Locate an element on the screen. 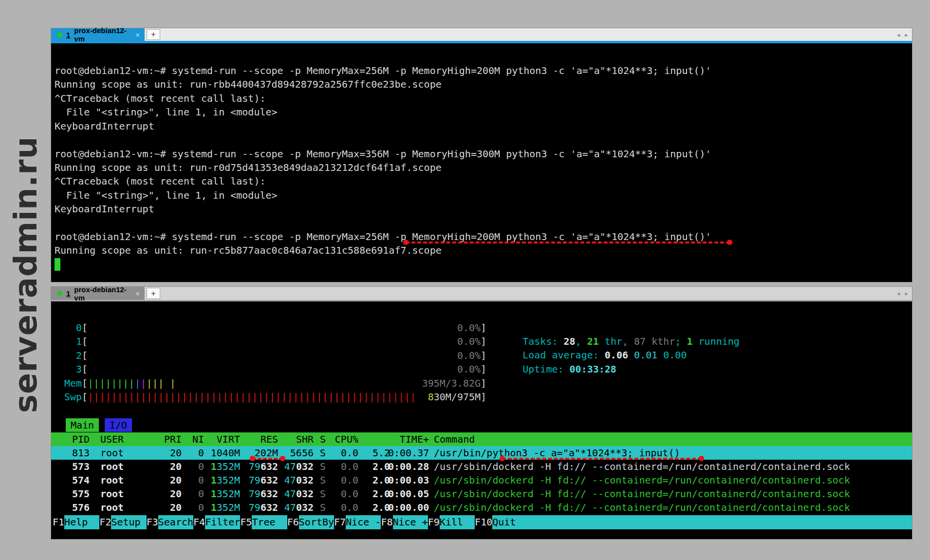 Image resolution: width=930 pixels, height=560 pixels. fkey-f4-label: Filter is located at coordinates (223, 522).